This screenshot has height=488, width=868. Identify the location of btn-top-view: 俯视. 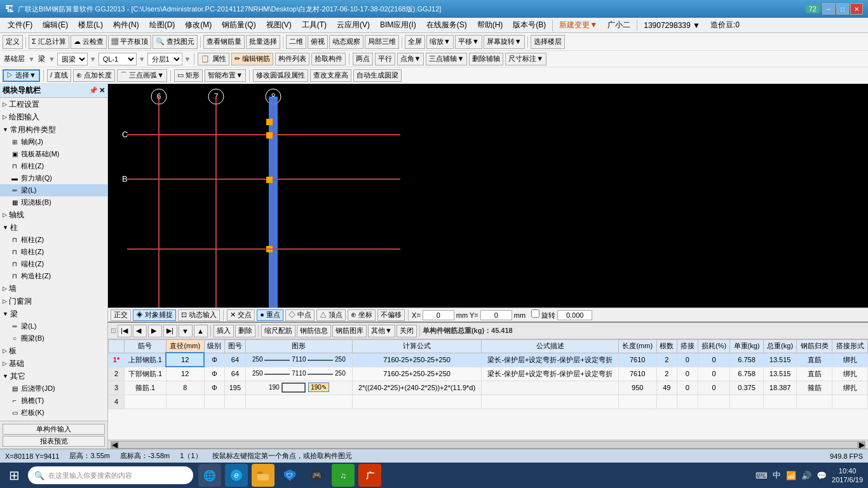
(318, 42).